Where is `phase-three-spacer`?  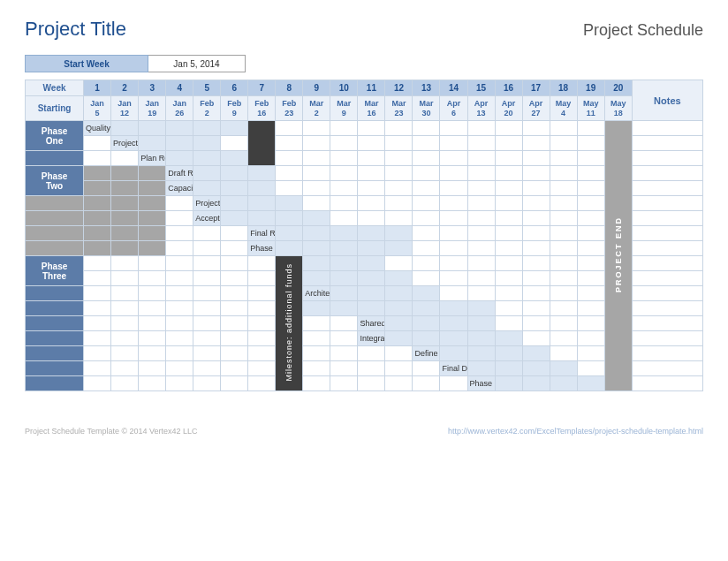
phase-three-spacer is located at coordinates (55, 323).